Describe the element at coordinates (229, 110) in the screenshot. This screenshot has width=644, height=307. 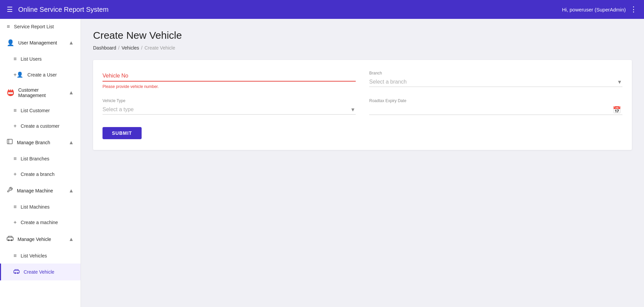
I see `vehicle-type-select: Select a type Car Motorcycle Truck Van B…` at that location.